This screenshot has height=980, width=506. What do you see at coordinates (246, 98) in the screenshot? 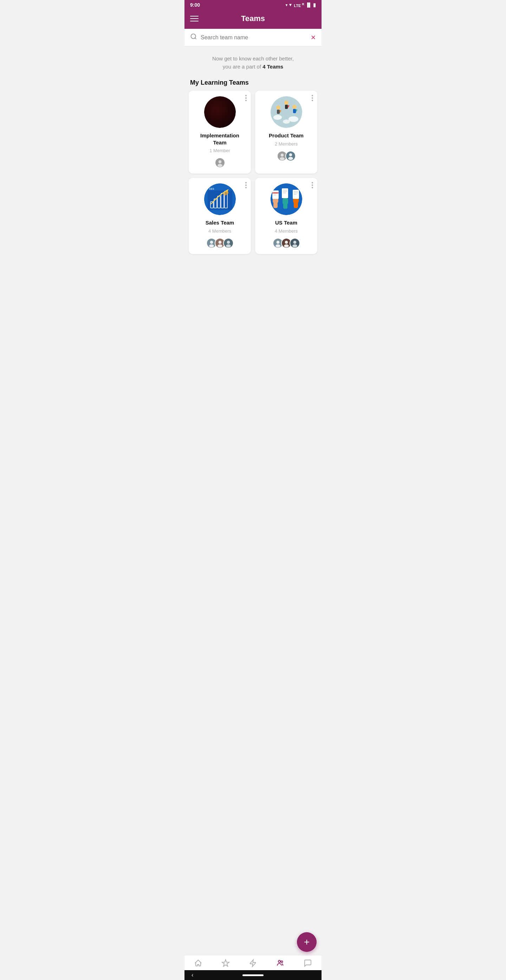
I see `card-menu-dots-implementation` at bounding box center [246, 98].